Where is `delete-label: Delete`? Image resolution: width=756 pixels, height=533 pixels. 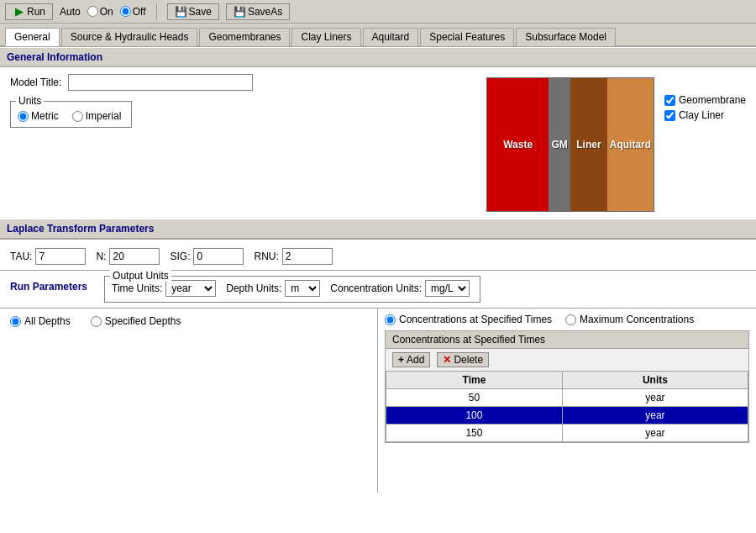 delete-label: Delete is located at coordinates (469, 360).